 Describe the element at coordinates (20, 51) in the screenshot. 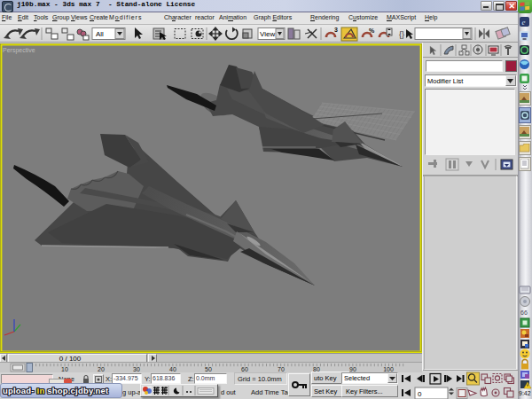

I see `svg-text: Perspective` at that location.